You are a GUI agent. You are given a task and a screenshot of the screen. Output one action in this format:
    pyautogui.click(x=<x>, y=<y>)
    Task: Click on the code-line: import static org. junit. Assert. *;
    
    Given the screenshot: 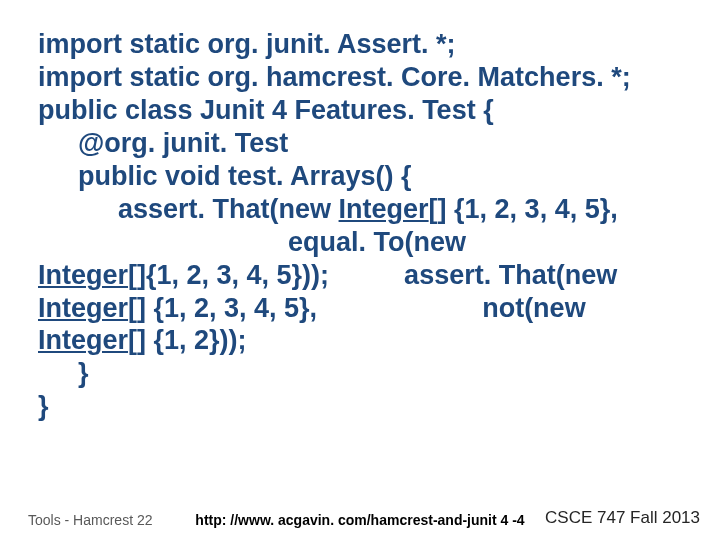 What is the action you would take?
    pyautogui.click(x=368, y=44)
    